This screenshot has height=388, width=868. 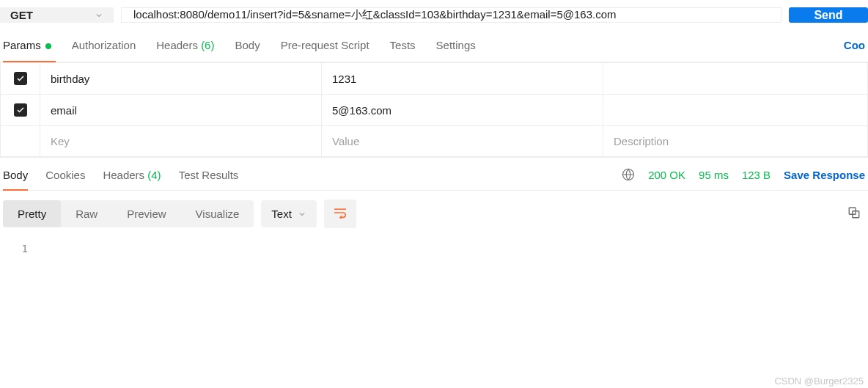 What do you see at coordinates (340, 213) in the screenshot?
I see `wrap-icon` at bounding box center [340, 213].